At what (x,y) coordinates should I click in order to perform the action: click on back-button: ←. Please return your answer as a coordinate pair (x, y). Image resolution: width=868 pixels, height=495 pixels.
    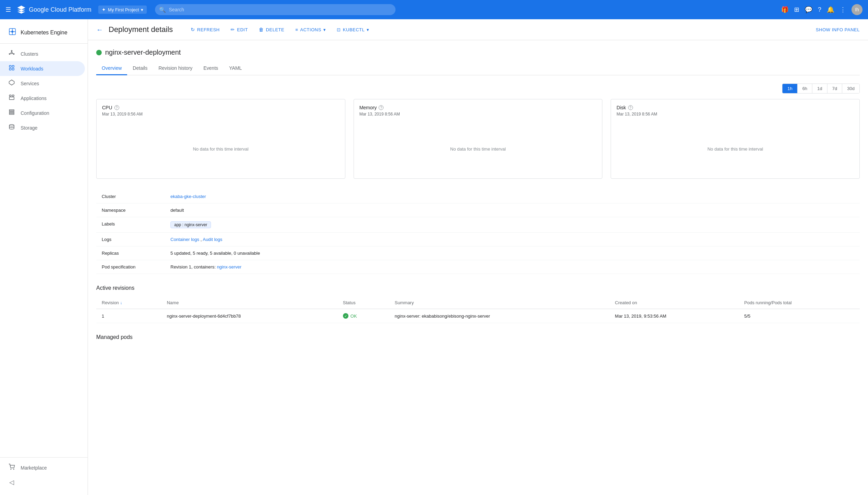
    Looking at the image, I should click on (100, 30).